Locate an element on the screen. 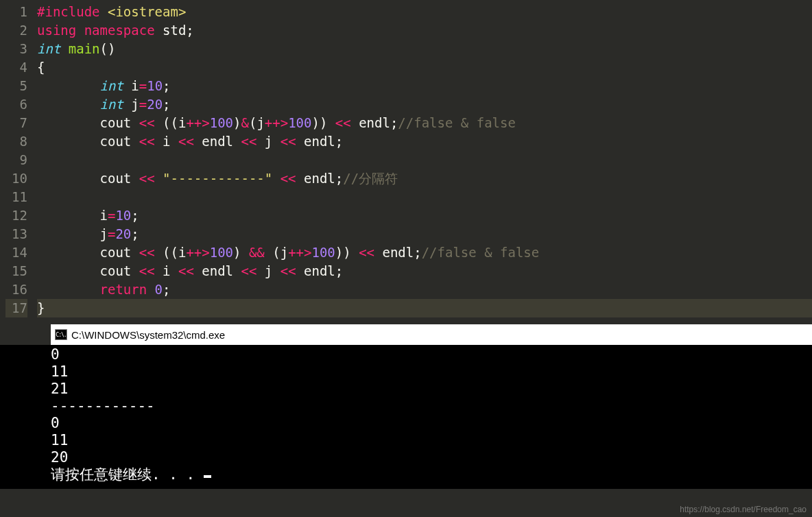  line-number: 5 is located at coordinates (16, 86).